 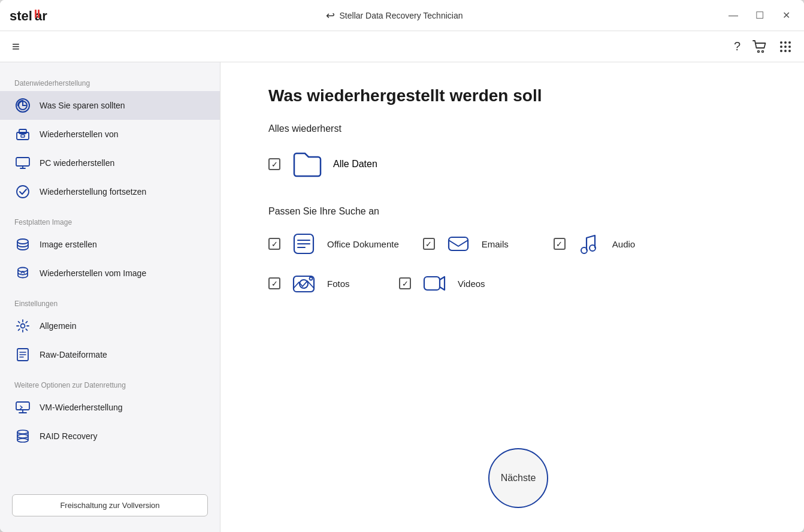 What do you see at coordinates (23, 163) in the screenshot?
I see `pc-restore-icon` at bounding box center [23, 163].